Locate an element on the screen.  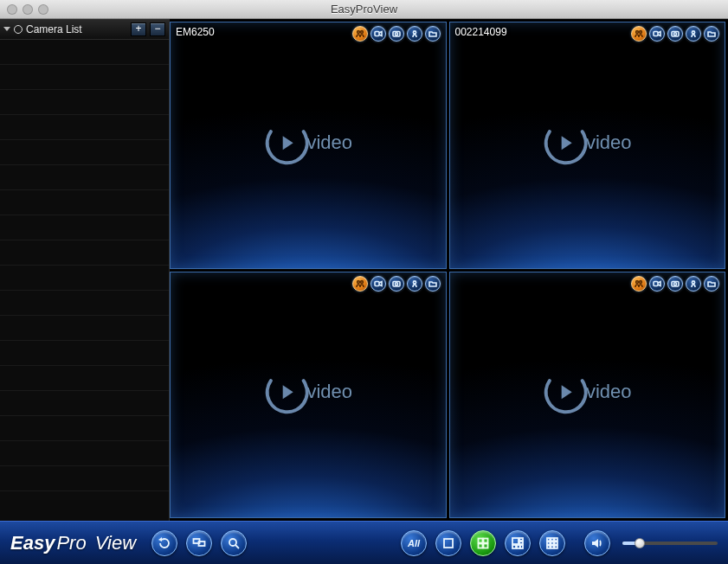
play-icon is located at coordinates (287, 393).